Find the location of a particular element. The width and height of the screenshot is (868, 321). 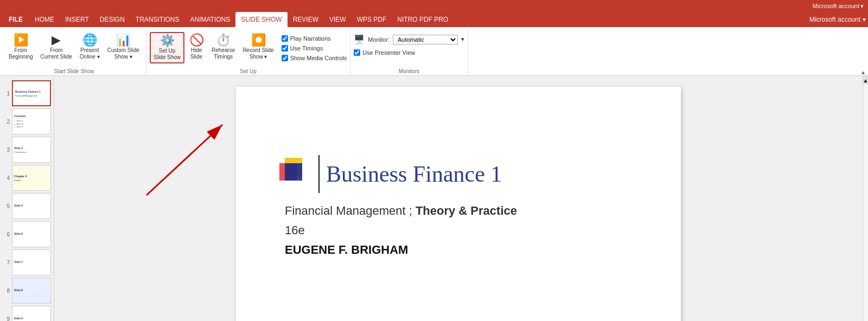

ribbon-collapse-button: ▲ is located at coordinates (863, 73).